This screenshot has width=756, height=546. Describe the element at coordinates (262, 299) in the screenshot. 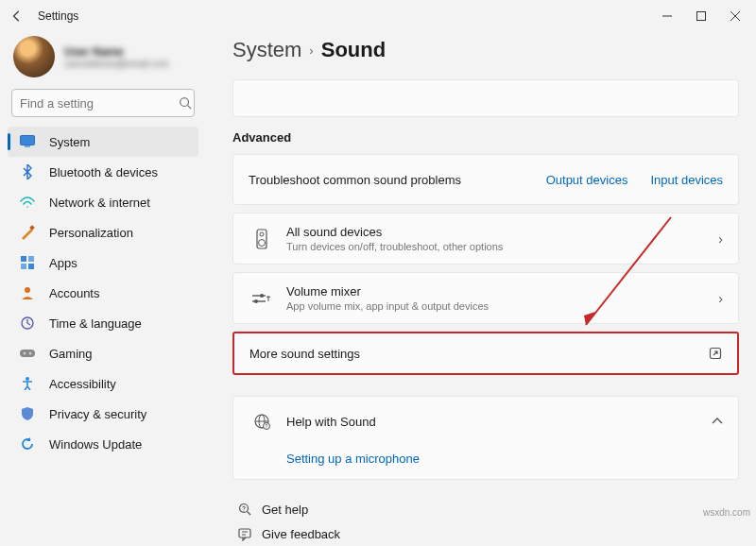

I see `mixer-icon` at that location.